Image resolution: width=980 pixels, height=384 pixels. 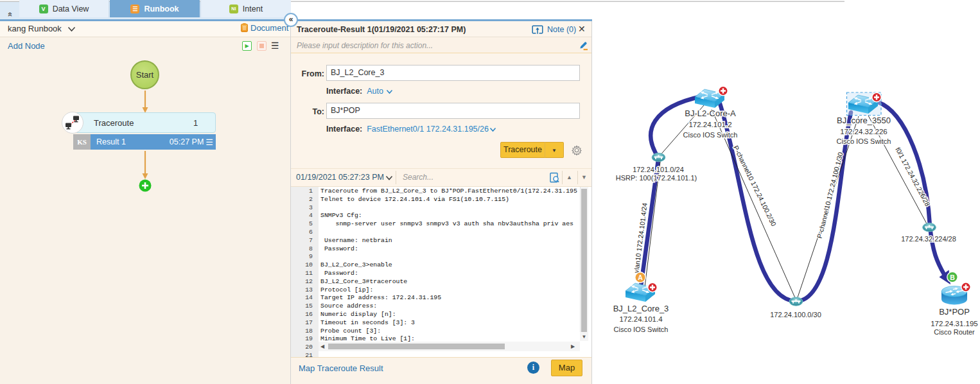 I want to click on svg-text: 172.24.101.4, so click(x=641, y=319).